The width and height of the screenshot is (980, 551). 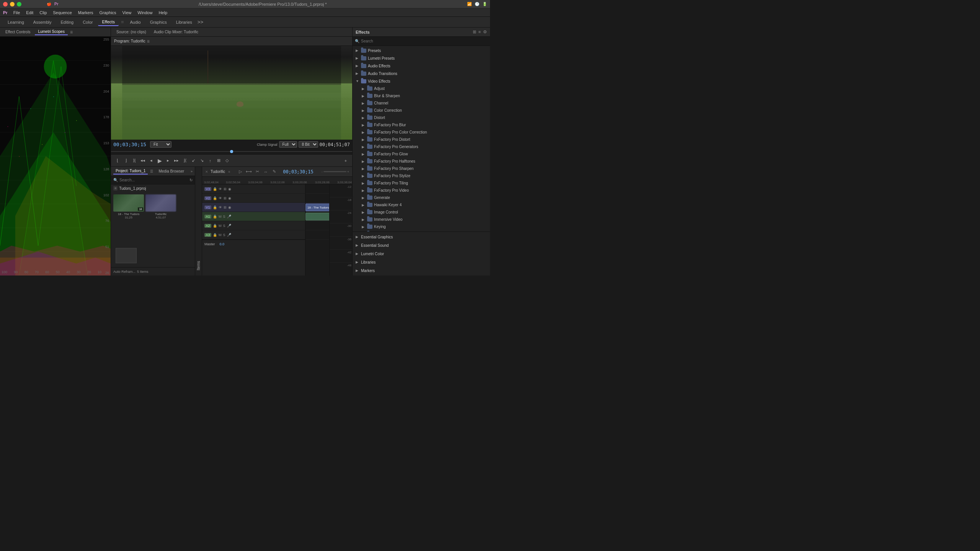 What do you see at coordinates (163, 13) in the screenshot?
I see `menu-help: Help` at bounding box center [163, 13].